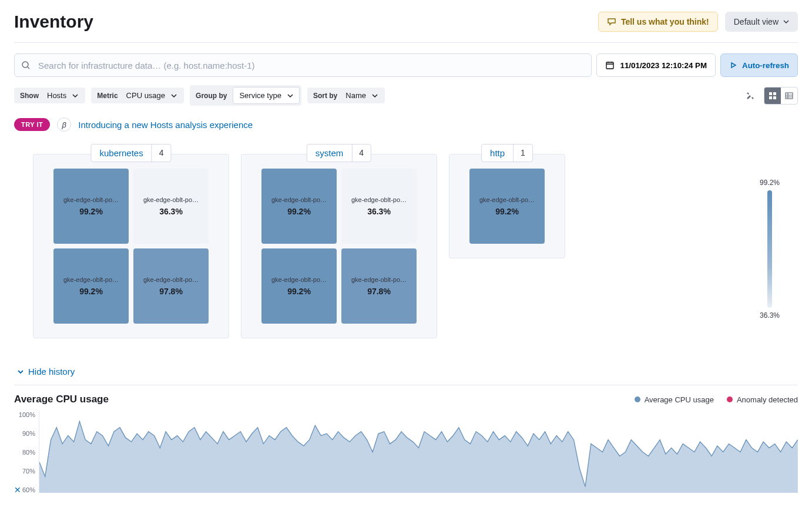 Image resolution: width=812 pixels, height=521 pixels. I want to click on show-label: Show, so click(29, 96).